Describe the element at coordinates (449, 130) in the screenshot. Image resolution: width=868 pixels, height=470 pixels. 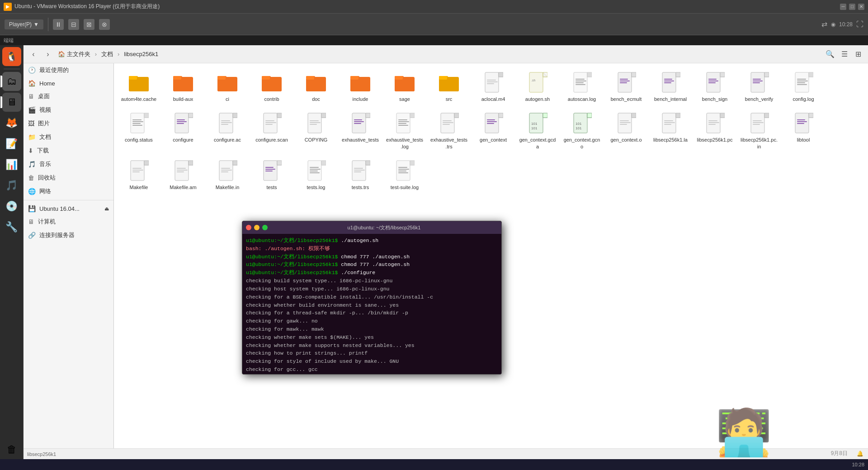
I see `file-item: exhaustive_tests.trs` at that location.